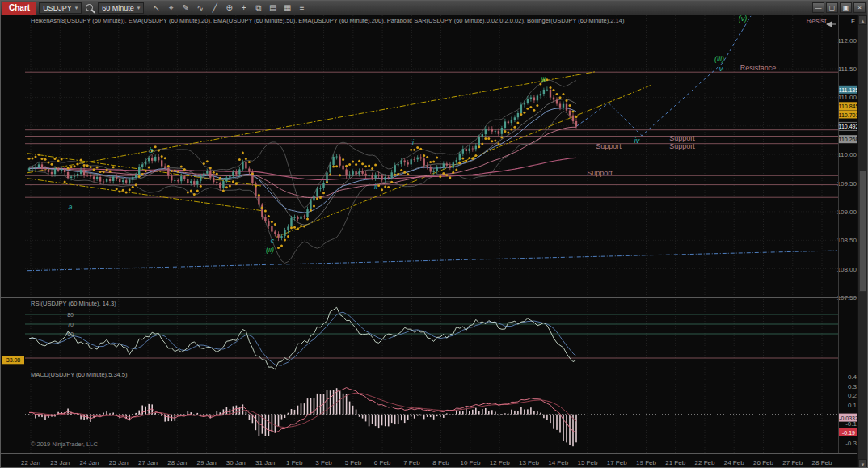 The height and width of the screenshot is (468, 868). Describe the element at coordinates (270, 250) in the screenshot. I see `svg-text: (ii)` at that location.